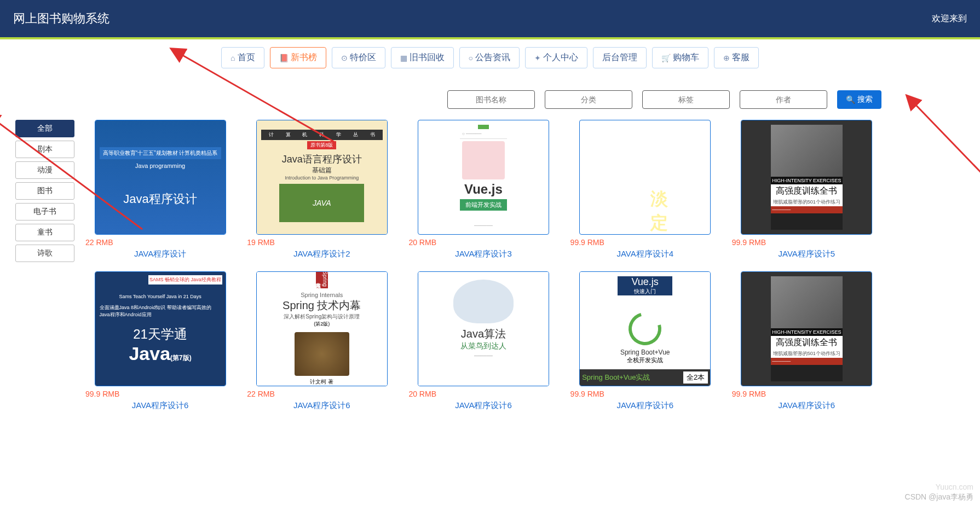 This screenshot has width=980, height=511. What do you see at coordinates (491, 100) in the screenshot?
I see `book-name-input` at bounding box center [491, 100].